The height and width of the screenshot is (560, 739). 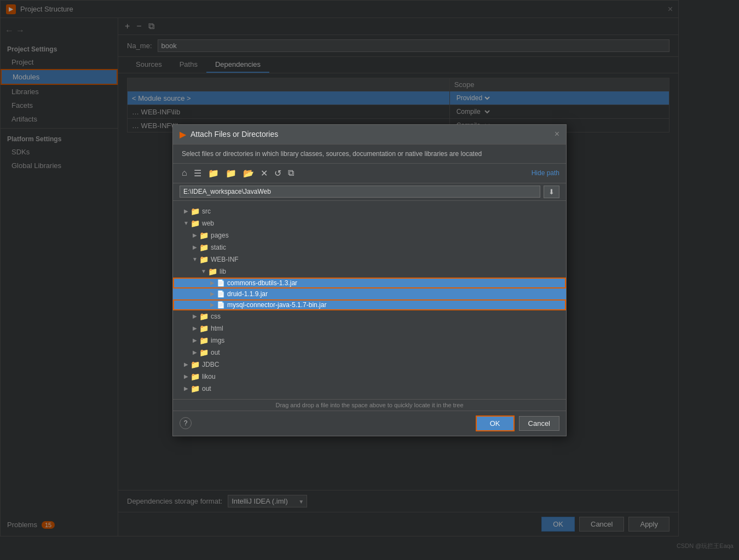 What do you see at coordinates (370, 211) in the screenshot?
I see `list-item: ▶ 📁 src` at bounding box center [370, 211].